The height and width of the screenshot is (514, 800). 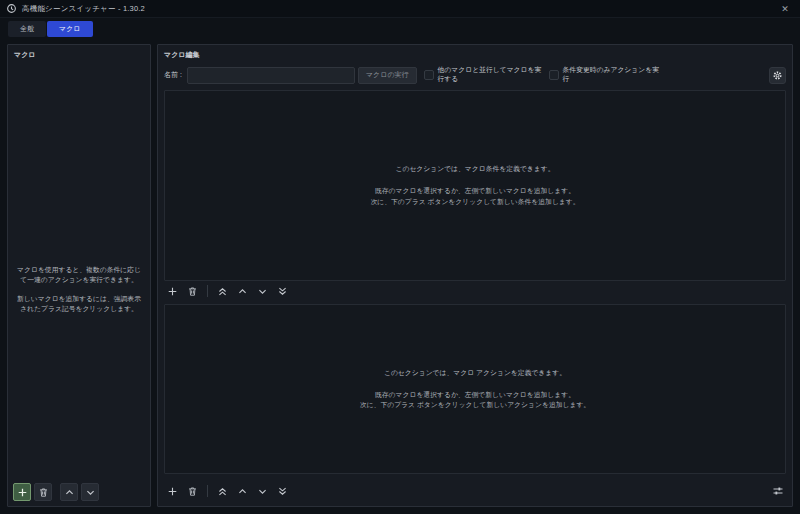 I want to click on run-options-button, so click(x=778, y=492).